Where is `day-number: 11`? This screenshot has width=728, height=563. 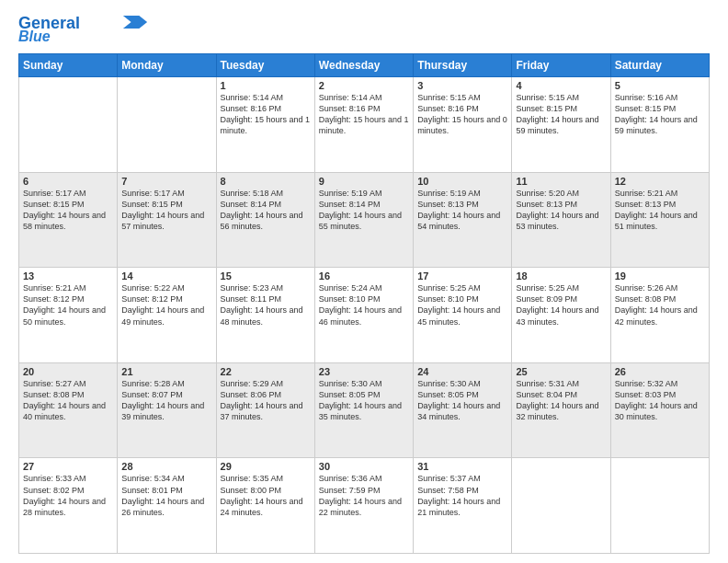 day-number: 11 is located at coordinates (561, 181).